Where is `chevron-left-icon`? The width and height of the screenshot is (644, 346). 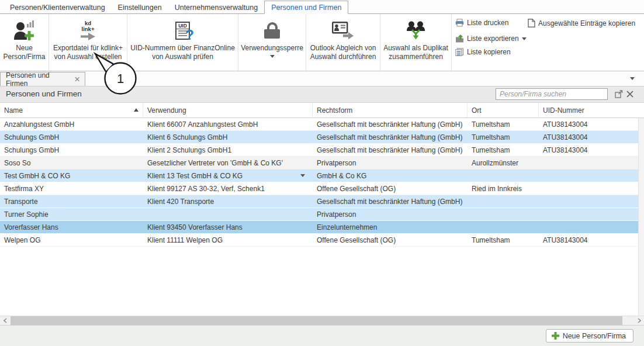 chevron-left-icon is located at coordinates (5, 320).